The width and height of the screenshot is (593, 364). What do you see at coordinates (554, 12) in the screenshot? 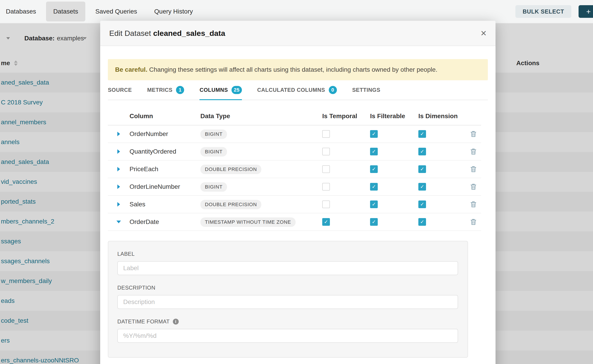
I see `topnav-right: BULK SELECT +` at bounding box center [554, 12].